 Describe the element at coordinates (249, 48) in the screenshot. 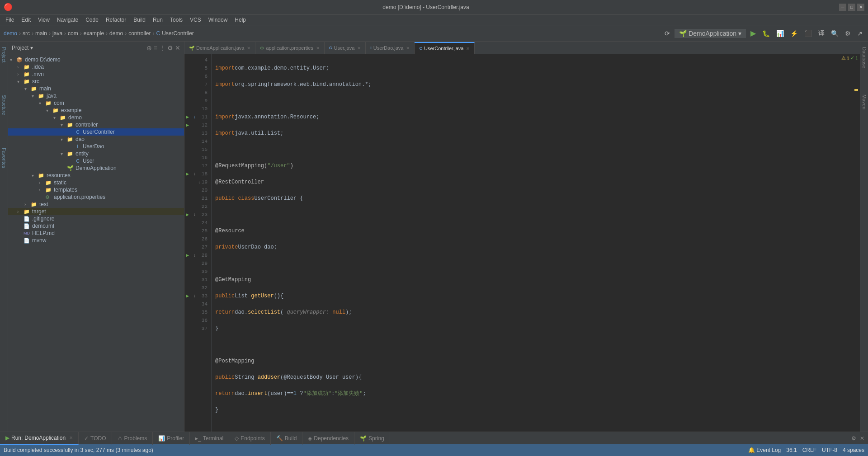

I see `tab-close-demoapplication: ✕` at that location.